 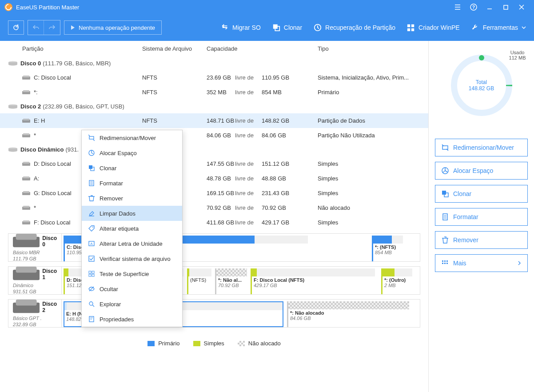 I want to click on context-menu-item: Remover, so click(x=132, y=198).